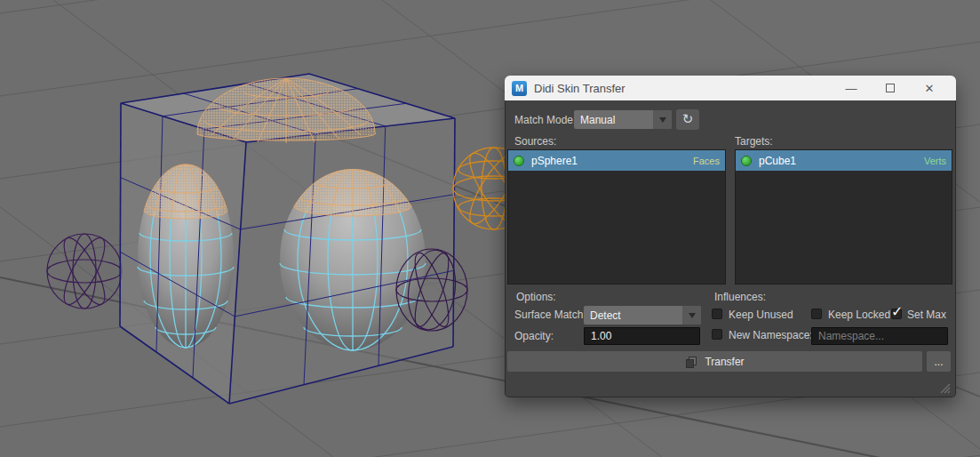  I want to click on surface-match-label: Surface Match:, so click(551, 315).